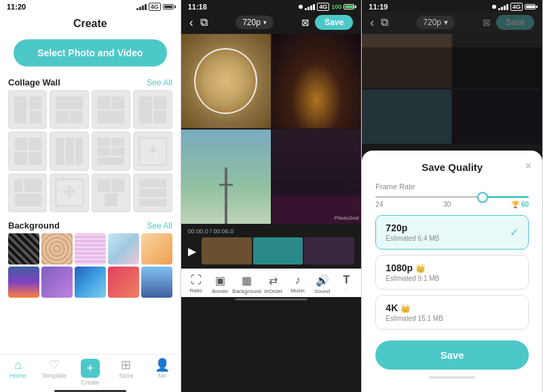 The height and width of the screenshot is (392, 543). I want to click on quality-selector-3: 720p ▾, so click(436, 22).